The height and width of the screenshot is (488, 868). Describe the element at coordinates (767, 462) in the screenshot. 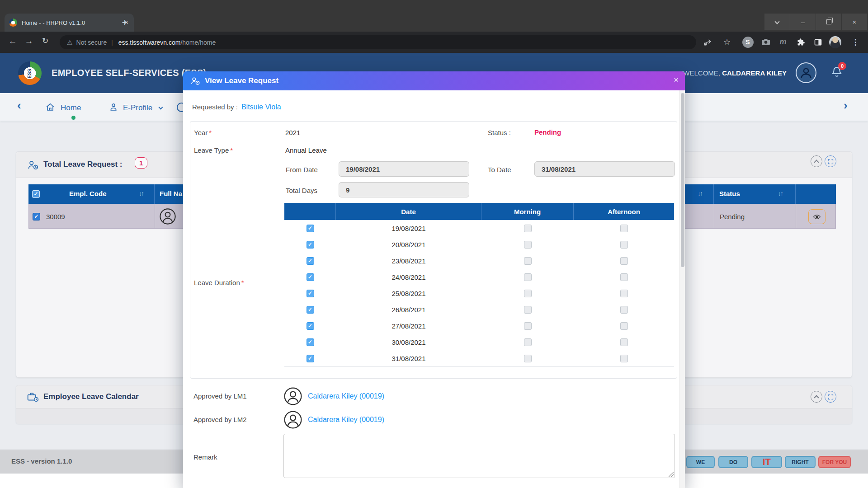

I see `slogan-button-it: IT` at that location.